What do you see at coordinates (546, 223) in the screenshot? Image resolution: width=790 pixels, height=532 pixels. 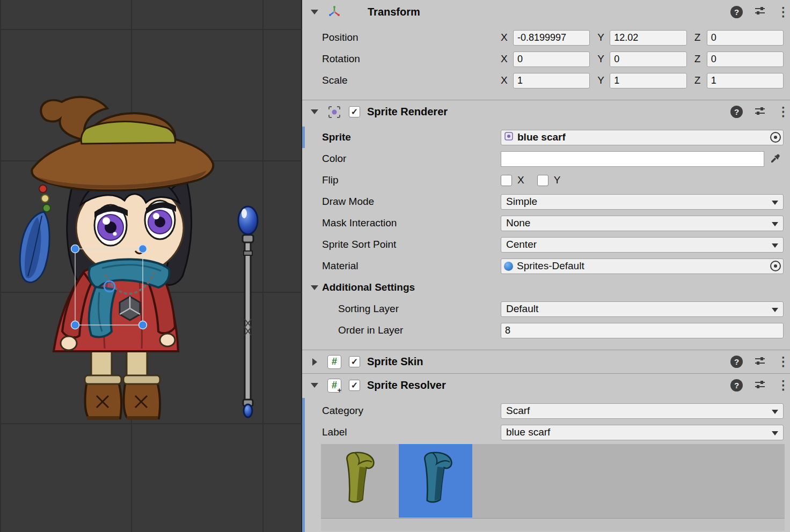 I see `mask-interaction-row: Mask Interaction None` at bounding box center [546, 223].